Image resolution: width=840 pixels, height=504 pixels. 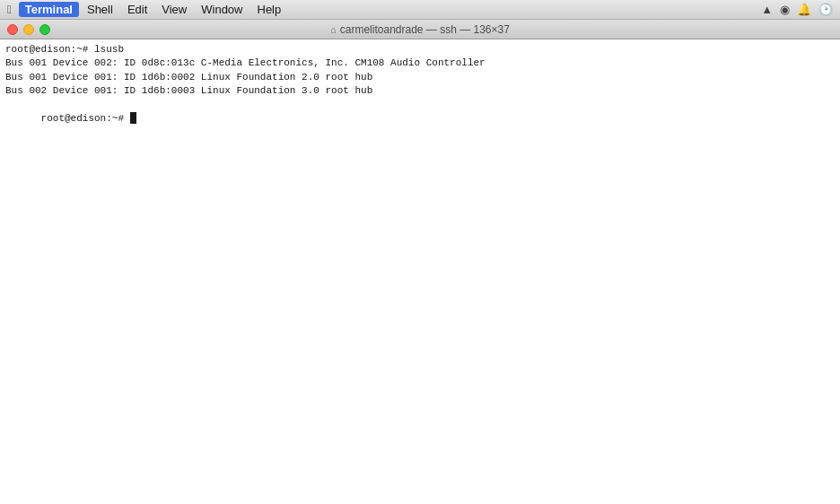 What do you see at coordinates (420, 77) in the screenshot?
I see `terminal-line: Bus 001 Device 001: ID 1d6b:0002 Linux F…` at bounding box center [420, 77].